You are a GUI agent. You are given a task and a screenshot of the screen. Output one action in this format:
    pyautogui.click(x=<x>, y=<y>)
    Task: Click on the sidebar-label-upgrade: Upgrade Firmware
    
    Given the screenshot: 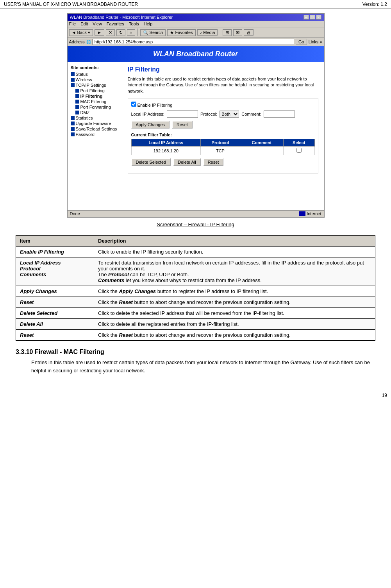 What is the action you would take?
    pyautogui.click(x=94, y=123)
    